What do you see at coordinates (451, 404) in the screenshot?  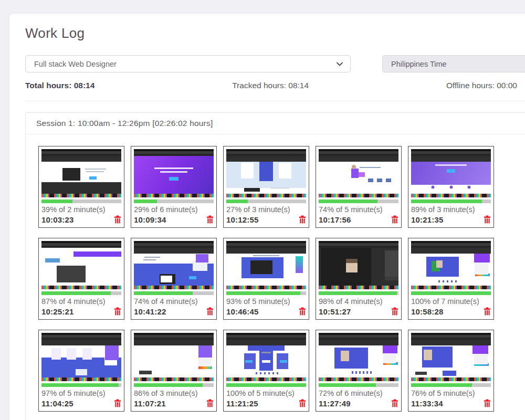 I see `screenshot-meta: 11:33:34` at bounding box center [451, 404].